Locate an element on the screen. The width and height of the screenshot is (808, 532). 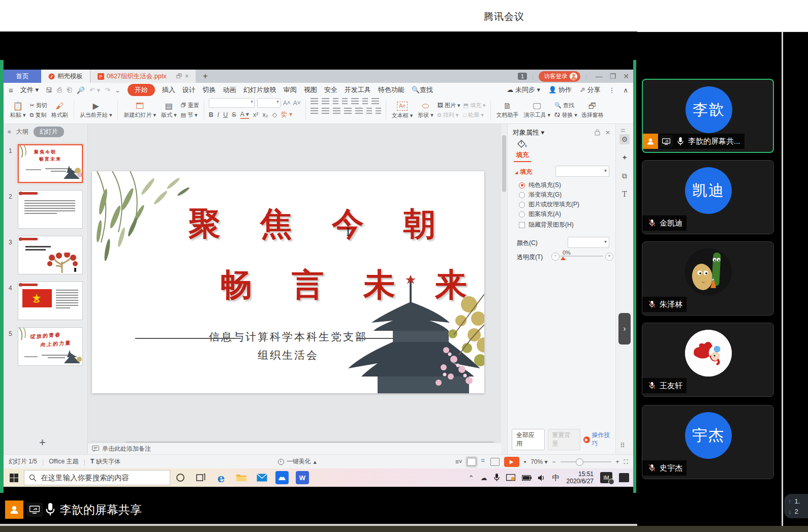
participant-tile-3: 朱泽林 is located at coordinates (708, 278).